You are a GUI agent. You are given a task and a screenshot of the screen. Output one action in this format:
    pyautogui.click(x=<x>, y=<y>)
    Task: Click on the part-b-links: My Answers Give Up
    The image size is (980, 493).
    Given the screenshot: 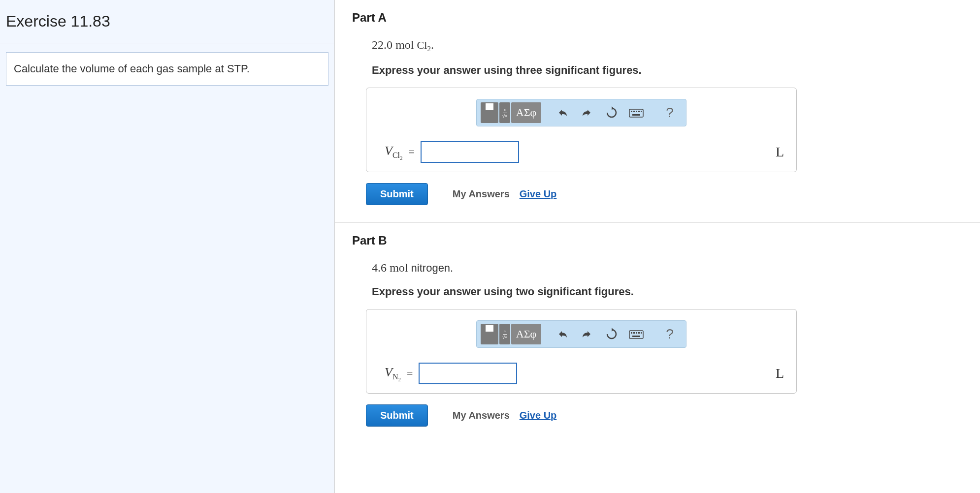 What is the action you would take?
    pyautogui.click(x=505, y=415)
    